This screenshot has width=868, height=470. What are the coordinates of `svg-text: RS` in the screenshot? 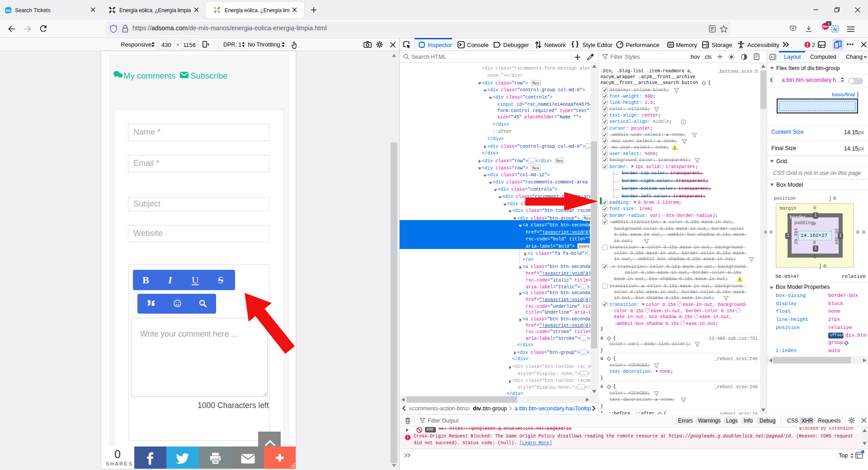 It's located at (8, 11).